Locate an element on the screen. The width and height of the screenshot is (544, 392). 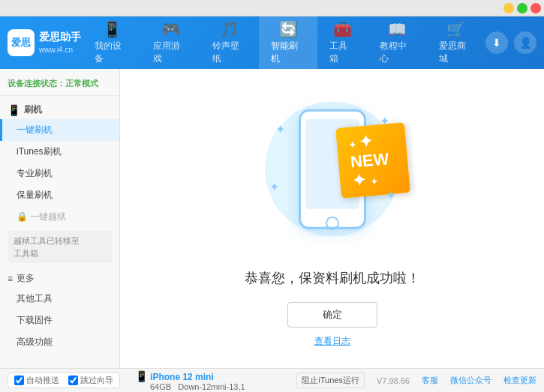
nav-toolbox-label: 工具箱 is located at coordinates (342, 52).